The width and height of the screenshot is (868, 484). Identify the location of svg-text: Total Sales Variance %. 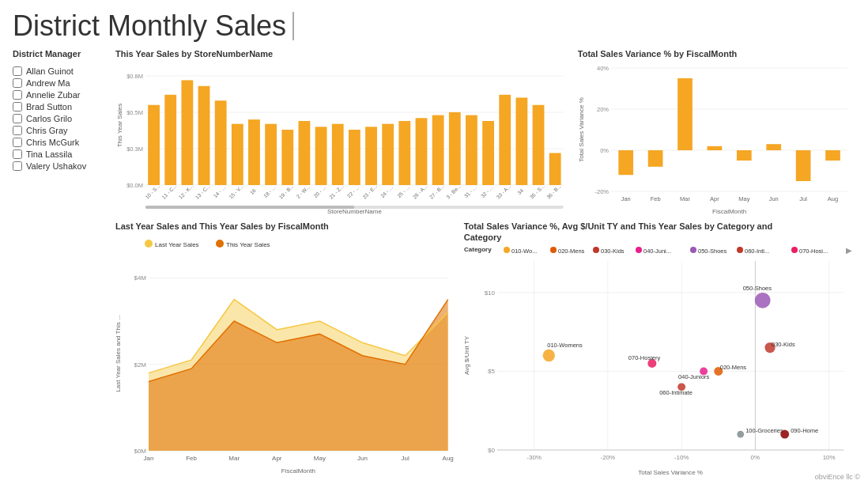
(670, 473).